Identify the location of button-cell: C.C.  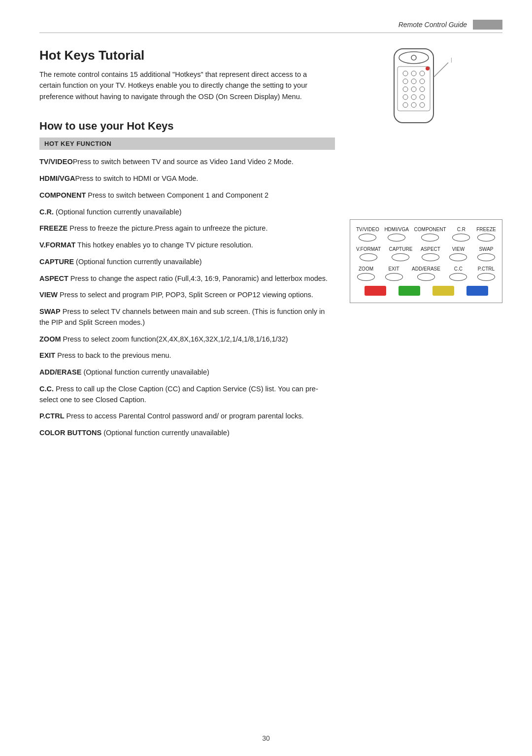
(458, 274).